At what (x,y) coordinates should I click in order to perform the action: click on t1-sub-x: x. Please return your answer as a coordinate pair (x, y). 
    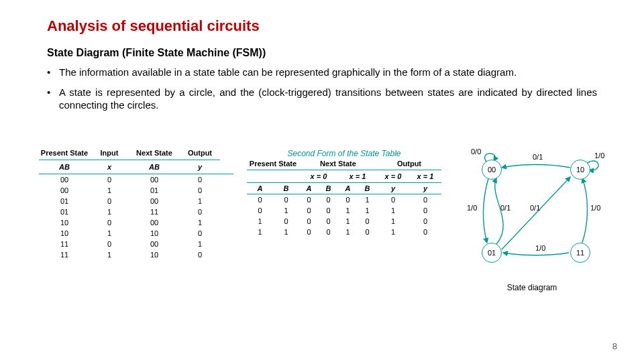
    Looking at the image, I should click on (109, 167).